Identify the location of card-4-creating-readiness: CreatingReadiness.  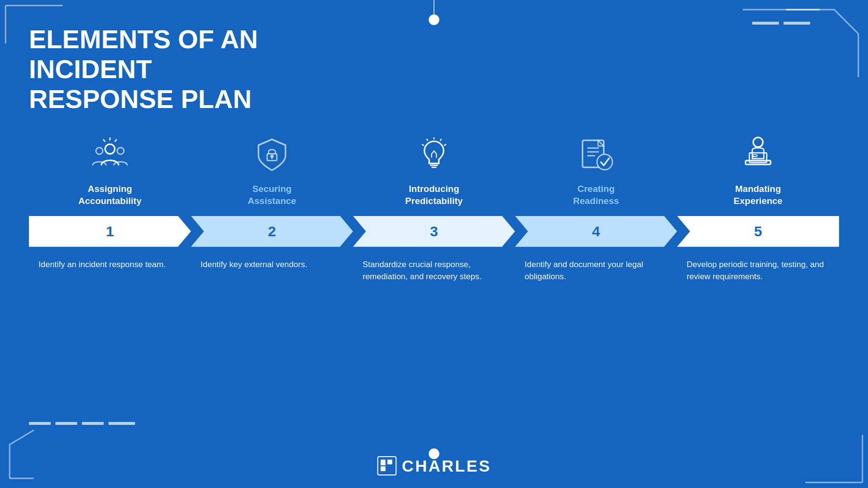
(596, 175).